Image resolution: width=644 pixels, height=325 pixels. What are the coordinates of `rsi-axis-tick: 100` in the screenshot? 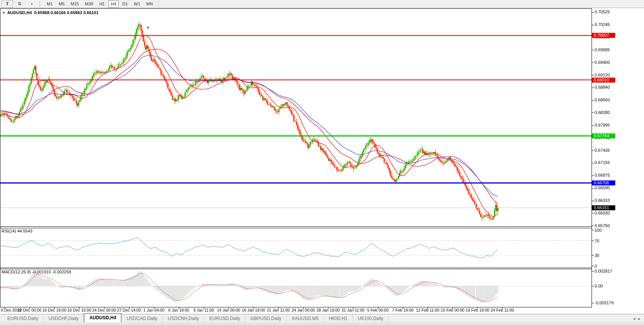 It's located at (598, 230).